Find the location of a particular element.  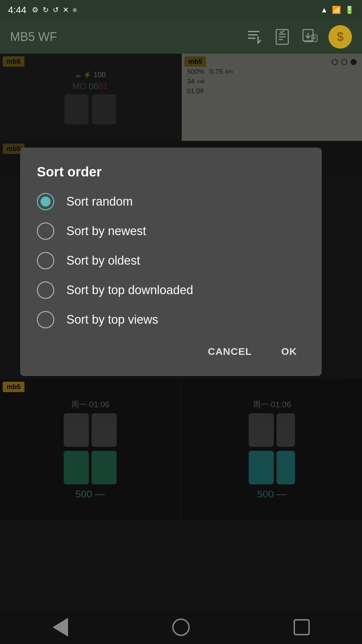

radio-sort-newest is located at coordinates (46, 231).